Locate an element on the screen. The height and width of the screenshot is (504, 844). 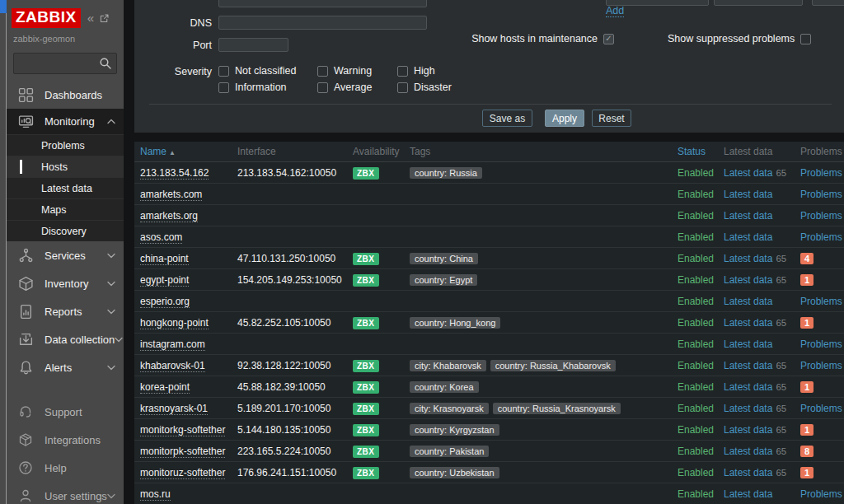
host-name-link: esperio.org is located at coordinates (165, 301).